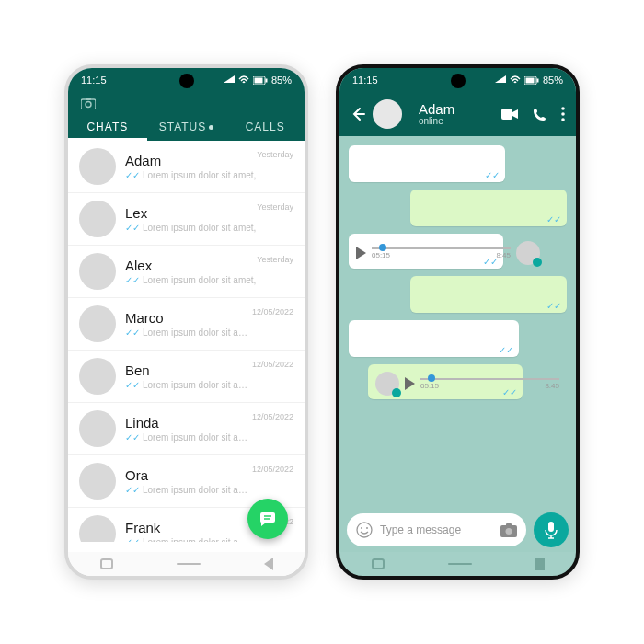 The height and width of the screenshot is (644, 644). I want to click on app-header: CHATS STATUS CALLS, so click(186, 116).